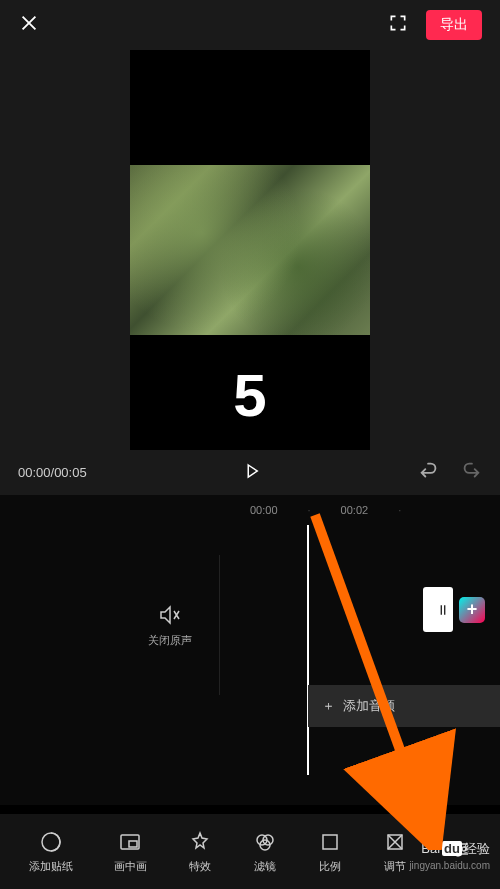  What do you see at coordinates (330, 866) in the screenshot?
I see `tool-label: 比例` at bounding box center [330, 866].